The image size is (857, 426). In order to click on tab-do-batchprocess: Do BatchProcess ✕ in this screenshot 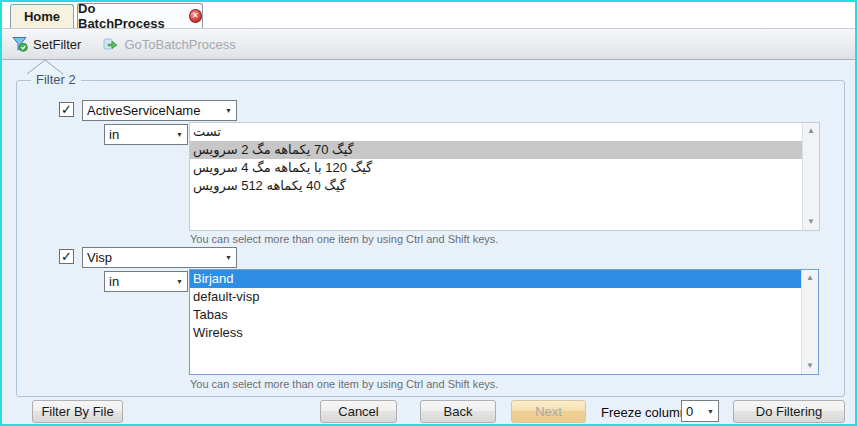, I will do `click(140, 16)`.